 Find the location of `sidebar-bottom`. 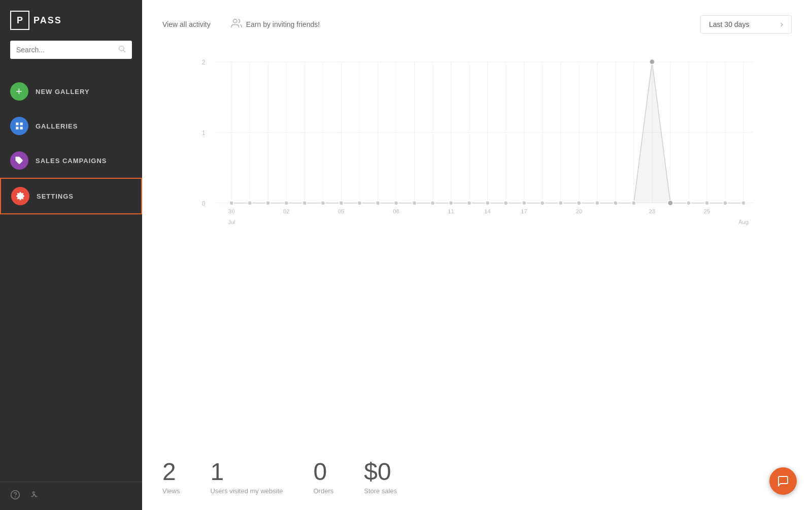

sidebar-bottom is located at coordinates (71, 496).